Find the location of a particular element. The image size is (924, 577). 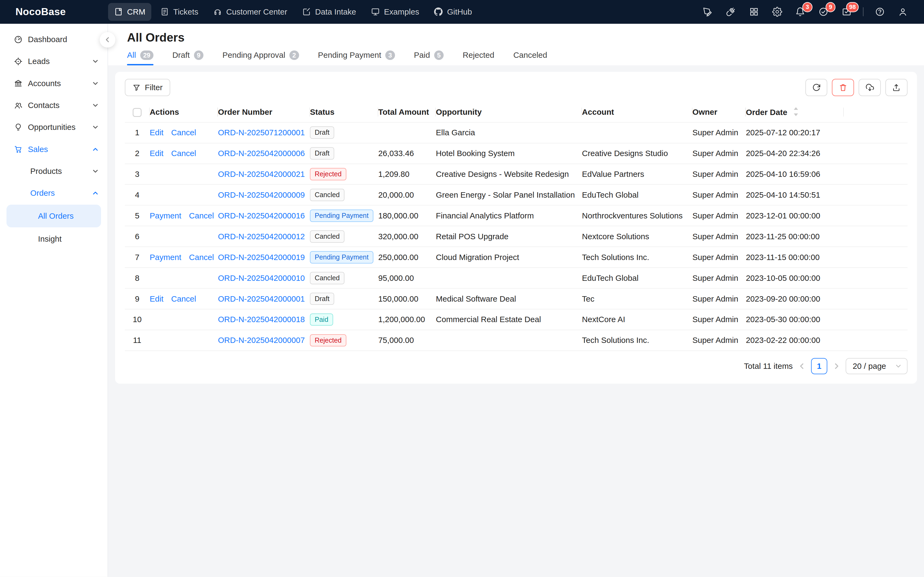

app-logo: NocoBase is located at coordinates (54, 12).